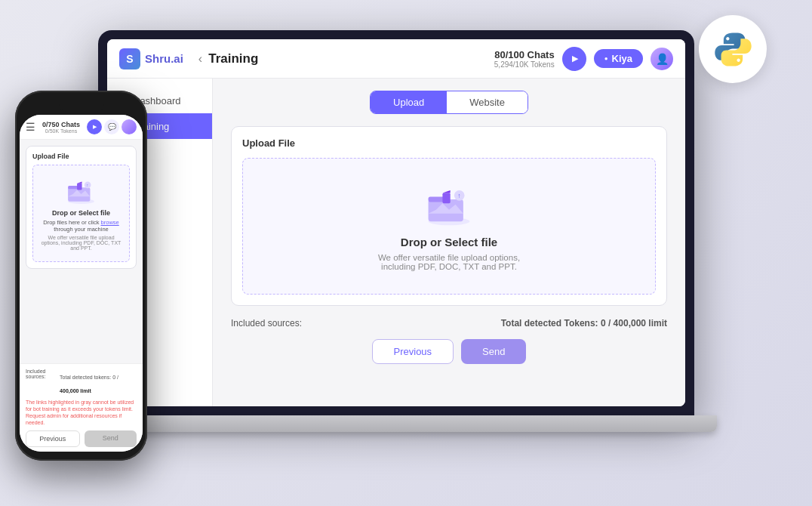  Describe the element at coordinates (734, 50) in the screenshot. I see `python-icon` at that location.